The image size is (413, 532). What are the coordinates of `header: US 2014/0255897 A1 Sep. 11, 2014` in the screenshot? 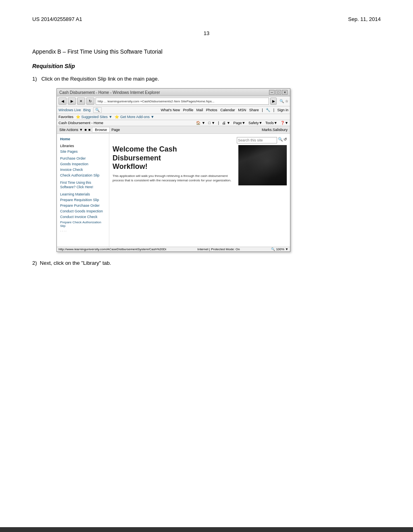 It's located at (206, 19).